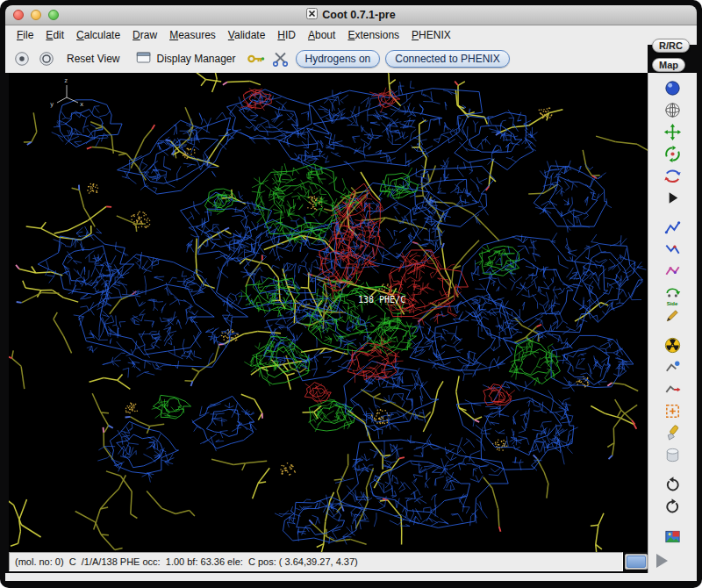 The image size is (702, 588). Describe the element at coordinates (145, 35) in the screenshot. I see `menu-draw: Draw` at that location.